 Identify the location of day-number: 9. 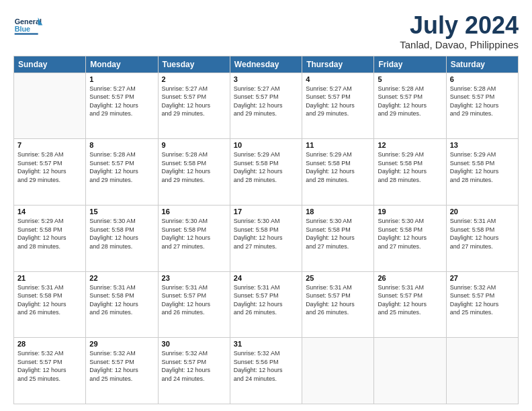
(194, 145).